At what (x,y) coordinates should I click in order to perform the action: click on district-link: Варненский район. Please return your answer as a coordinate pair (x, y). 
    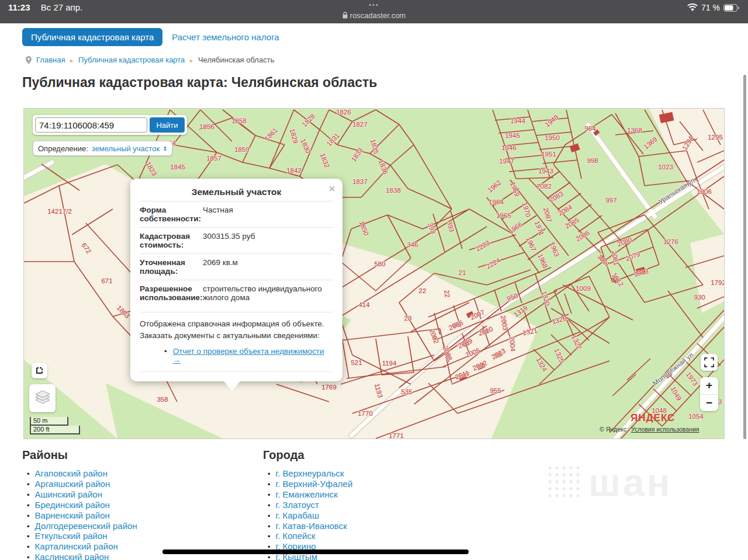
    Looking at the image, I should click on (72, 515).